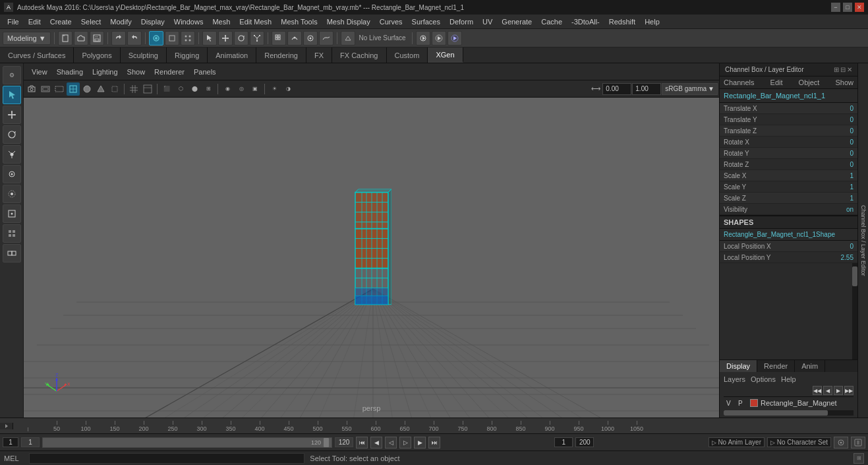 This screenshot has height=465, width=868. I want to click on open-scene-button, so click(81, 38).